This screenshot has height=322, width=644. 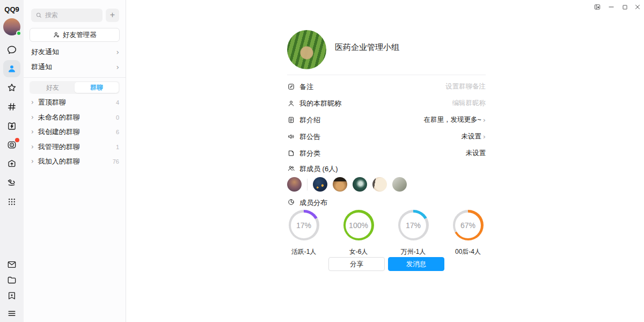 I want to click on distribution-cell-active: 17% 活跃-1人, so click(x=304, y=233).